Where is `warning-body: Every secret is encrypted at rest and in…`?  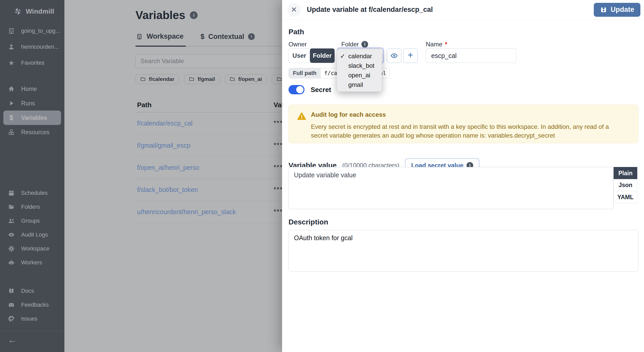 warning-body: Every secret is encrypted at rest and in… is located at coordinates (467, 131).